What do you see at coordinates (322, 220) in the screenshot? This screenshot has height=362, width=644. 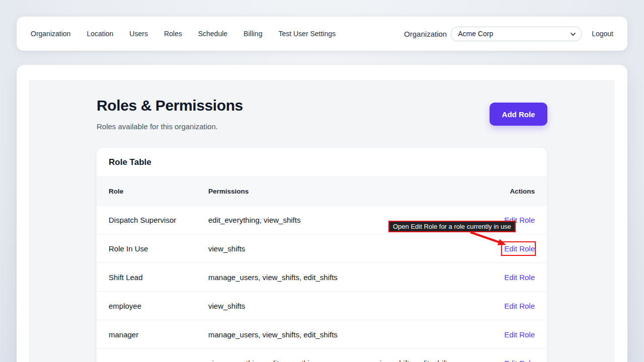 I see `table-row: Dispatch Supervisor edit_everything, vie…` at bounding box center [322, 220].